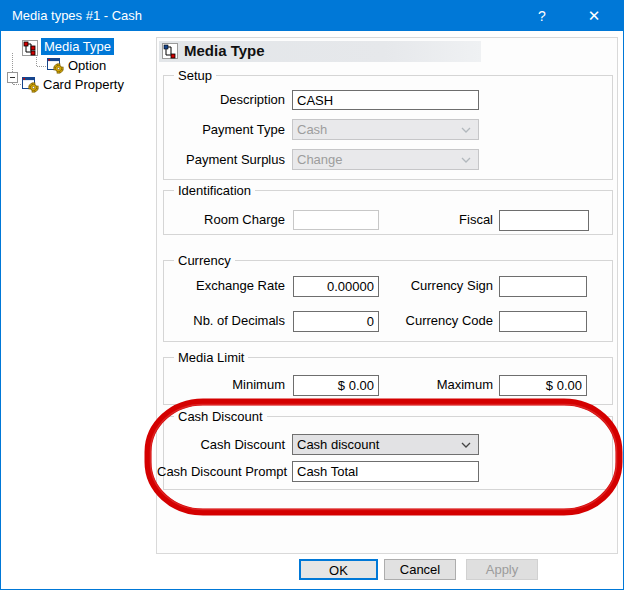 Image resolution: width=624 pixels, height=590 pixels. What do you see at coordinates (420, 570) in the screenshot?
I see `cancel-button: Cancel` at bounding box center [420, 570].